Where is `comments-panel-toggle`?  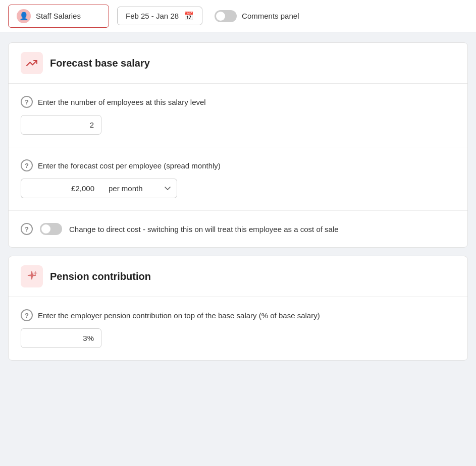
comments-panel-toggle is located at coordinates (226, 16).